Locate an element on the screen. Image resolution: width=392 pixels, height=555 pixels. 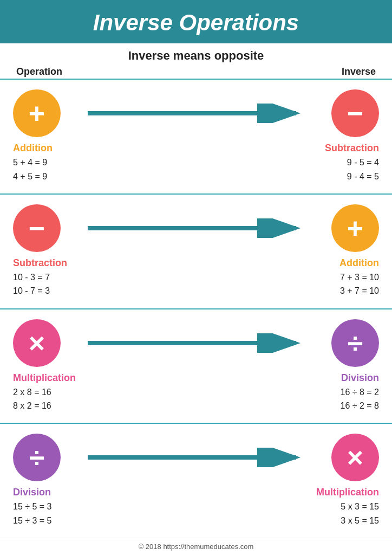
op-right-0: Subtraction 9 - 5 = 4 9 - 4 = 5 is located at coordinates (352, 163).